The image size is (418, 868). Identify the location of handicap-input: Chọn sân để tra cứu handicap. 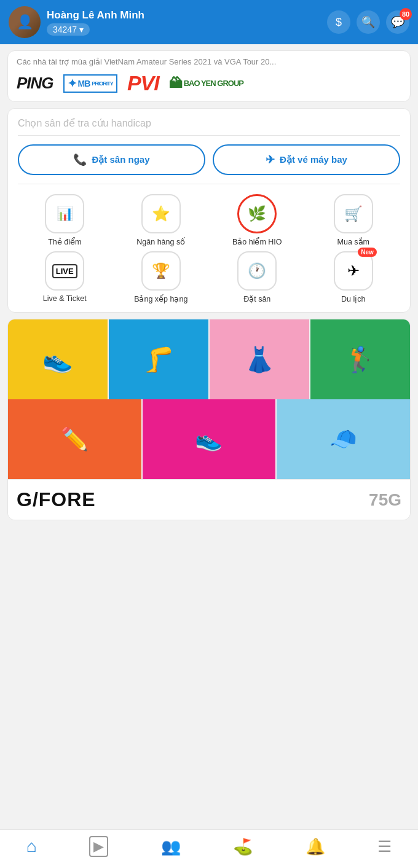
(209, 127).